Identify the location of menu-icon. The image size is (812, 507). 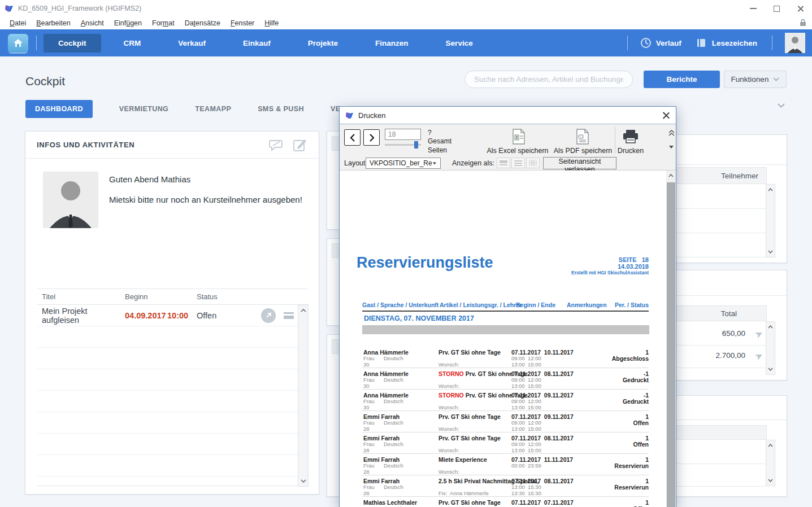
(289, 316).